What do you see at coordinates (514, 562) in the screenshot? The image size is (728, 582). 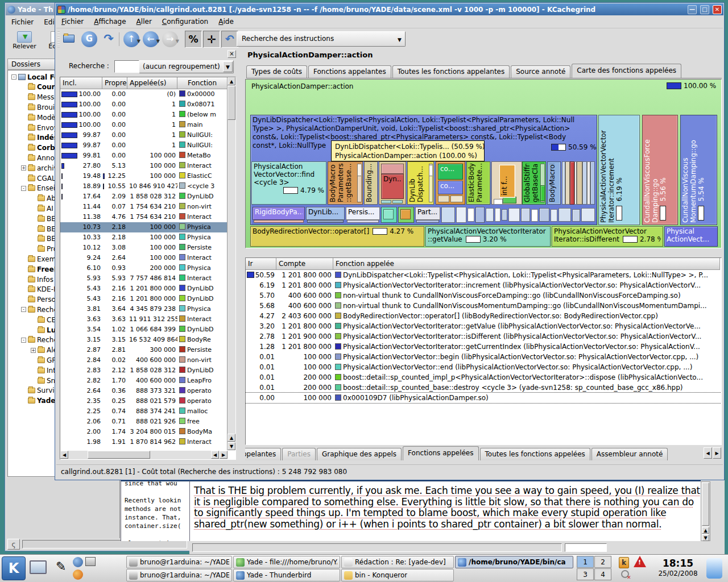 I see `task-/home/bruno/YADE/bin/ca: /home/bruno/YADE/bin/ca` at bounding box center [514, 562].